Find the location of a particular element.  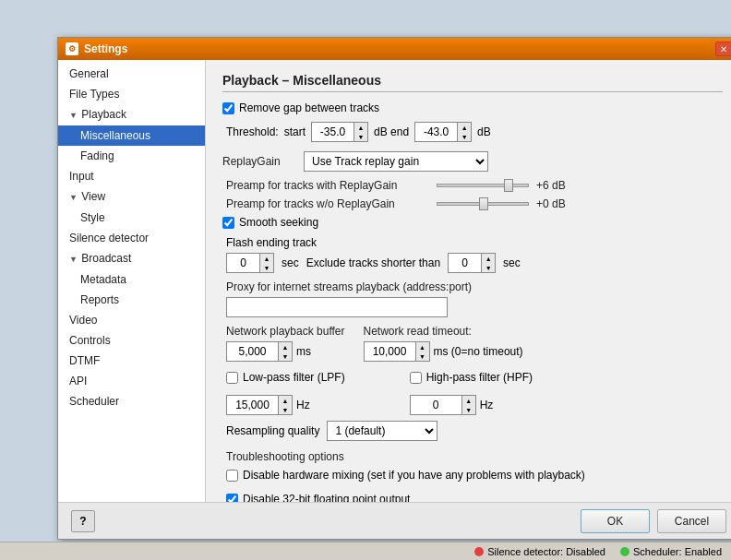

flash-value-spinbox: ▲ ▼ is located at coordinates (250, 263).